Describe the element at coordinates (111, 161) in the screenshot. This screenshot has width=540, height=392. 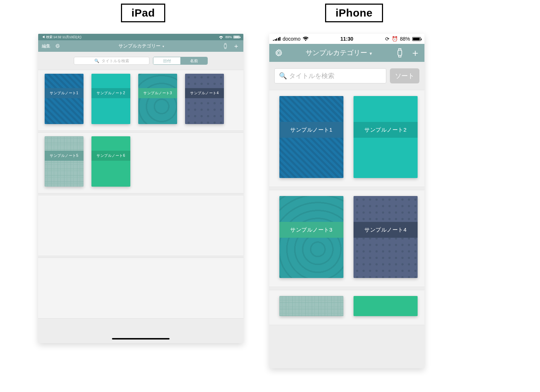
I see `note-card: サンプルノート6` at that location.